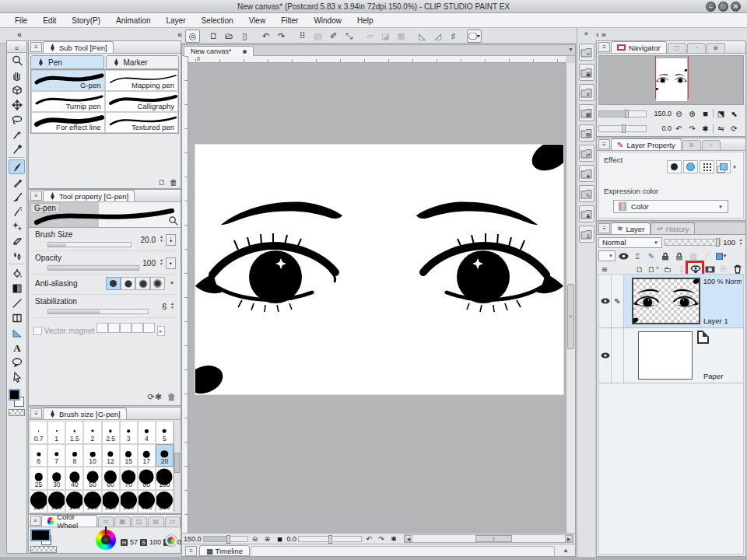 The image size is (747, 560). I want to click on material-pose-folder-icon: ♙, so click(587, 234).